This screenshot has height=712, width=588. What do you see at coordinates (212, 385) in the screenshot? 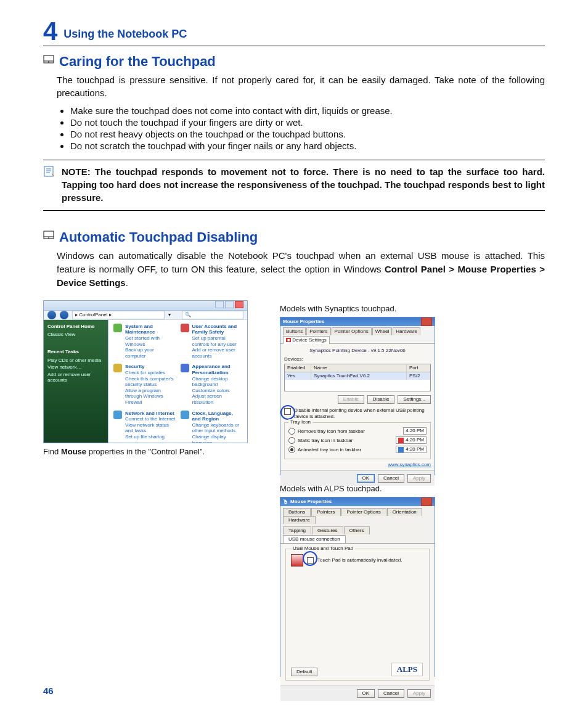
I see `cp-category: Appearance and PersonalizationChange des…` at bounding box center [212, 385].